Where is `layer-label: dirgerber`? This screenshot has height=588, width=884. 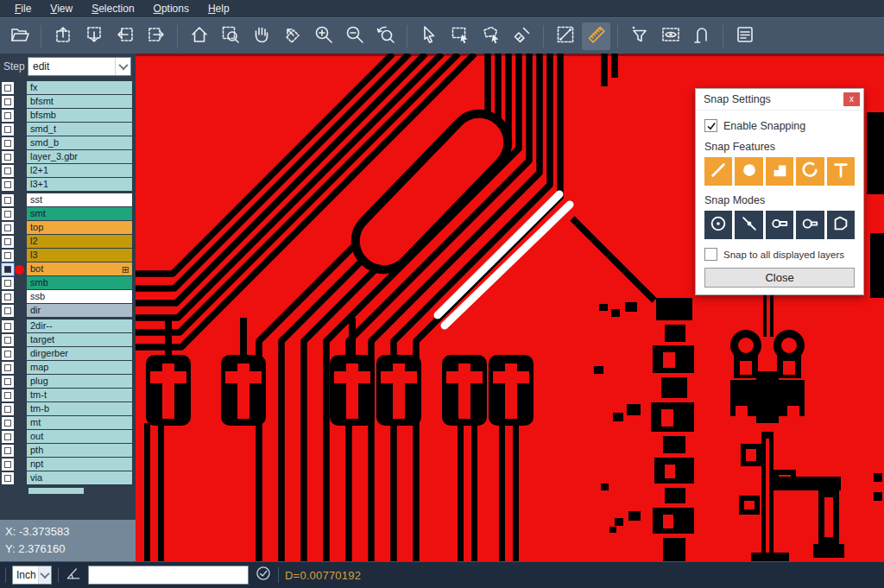
layer-label: dirgerber is located at coordinates (79, 354).